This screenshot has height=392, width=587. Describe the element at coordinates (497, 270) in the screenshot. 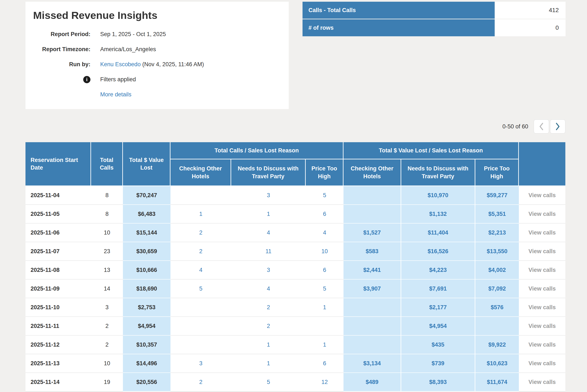

I see `value-lost-link: $4,002` at that location.